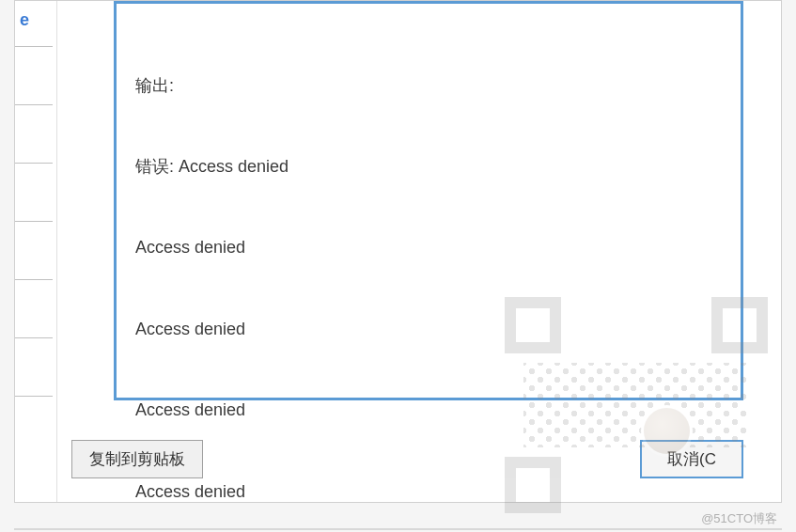  What do you see at coordinates (429, 86) in the screenshot?
I see `output-line: 输出:` at bounding box center [429, 86].